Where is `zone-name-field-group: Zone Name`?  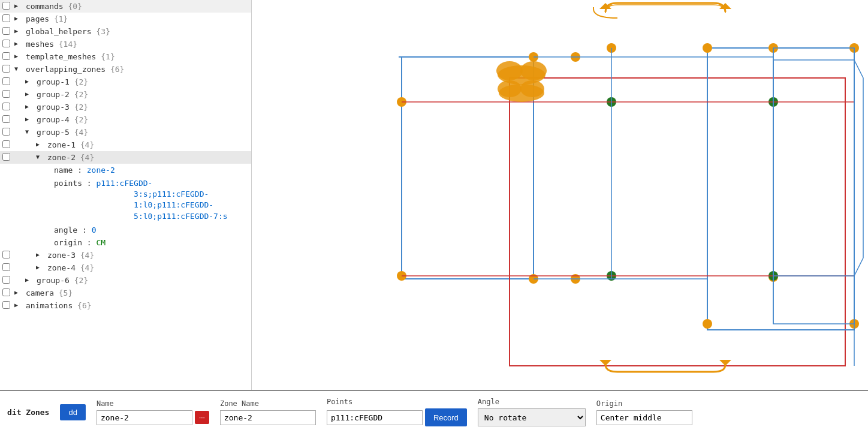
zone-name-field-group: Zone Name is located at coordinates (268, 413).